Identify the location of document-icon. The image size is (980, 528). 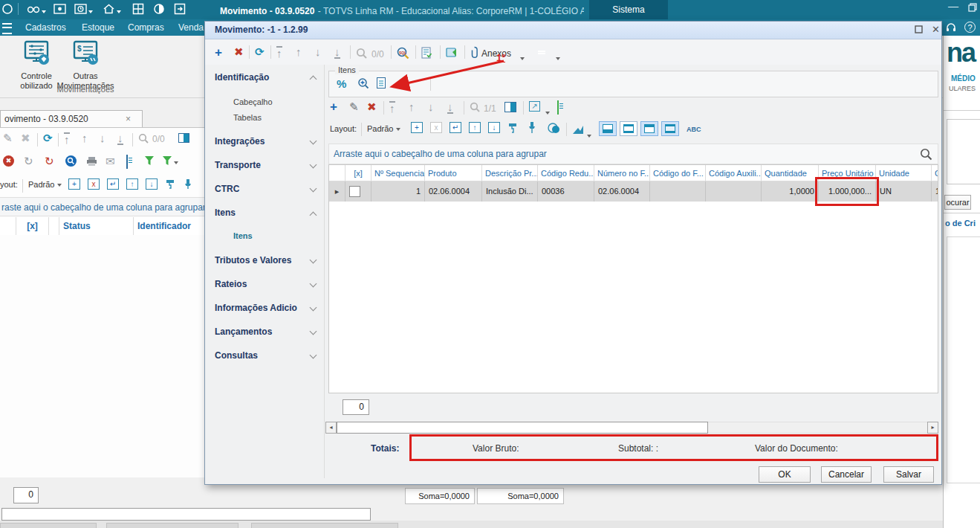
(127, 162).